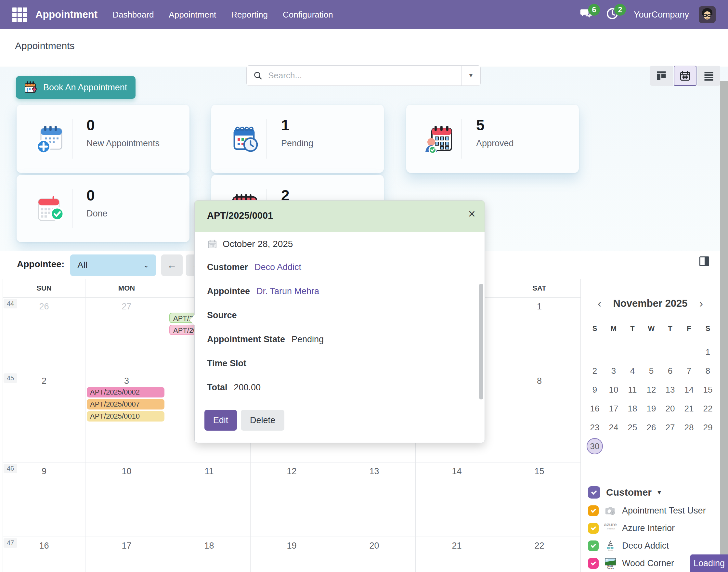  Describe the element at coordinates (364, 76) in the screenshot. I see `search-input` at that location.